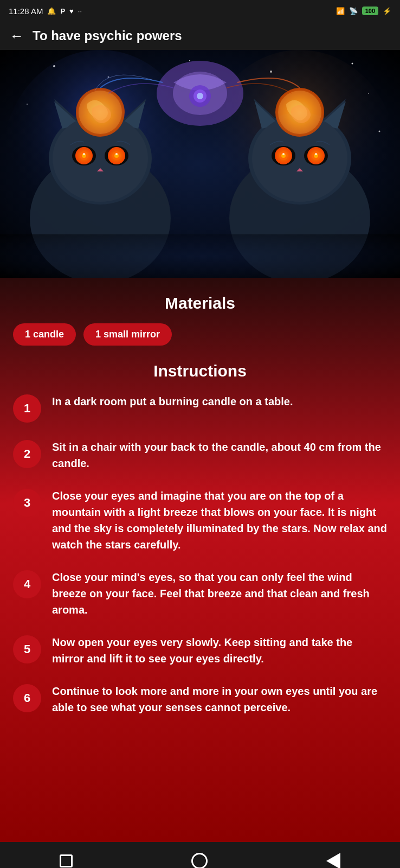 This screenshot has height=868, width=400. Describe the element at coordinates (44, 334) in the screenshot. I see `material-chip-candle: 1 candle` at that location.